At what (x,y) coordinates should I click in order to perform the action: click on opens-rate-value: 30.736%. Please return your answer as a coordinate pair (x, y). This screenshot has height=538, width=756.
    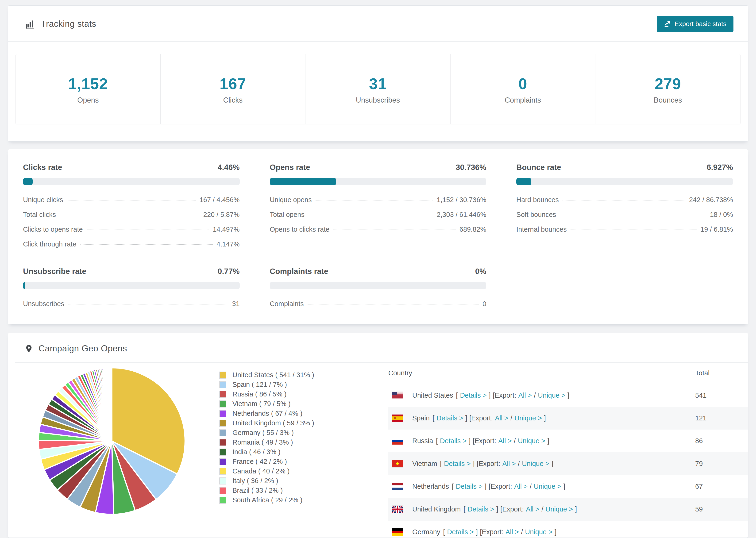
    Looking at the image, I should click on (471, 168).